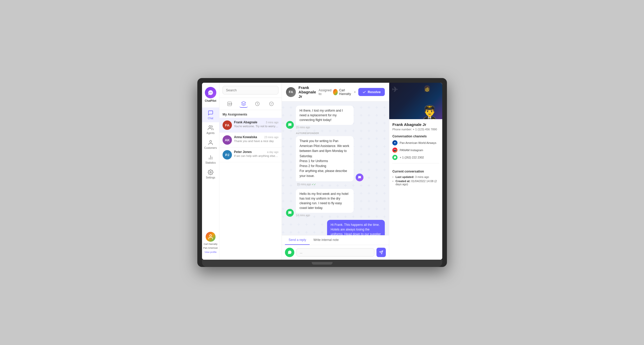 This screenshot has height=345, width=644. What do you see at coordinates (243, 152) in the screenshot?
I see `convo-name-peter: Peter Jones` at bounding box center [243, 152].